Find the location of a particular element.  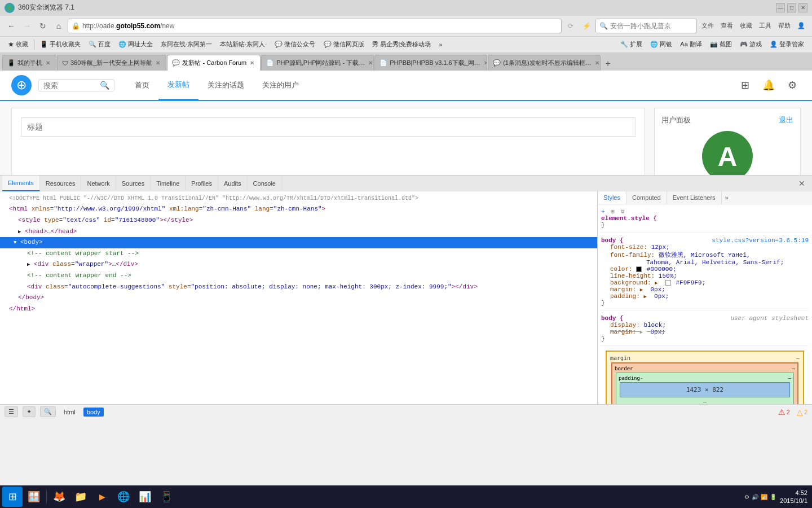

taskbar-item-office: 📊 is located at coordinates (145, 497).